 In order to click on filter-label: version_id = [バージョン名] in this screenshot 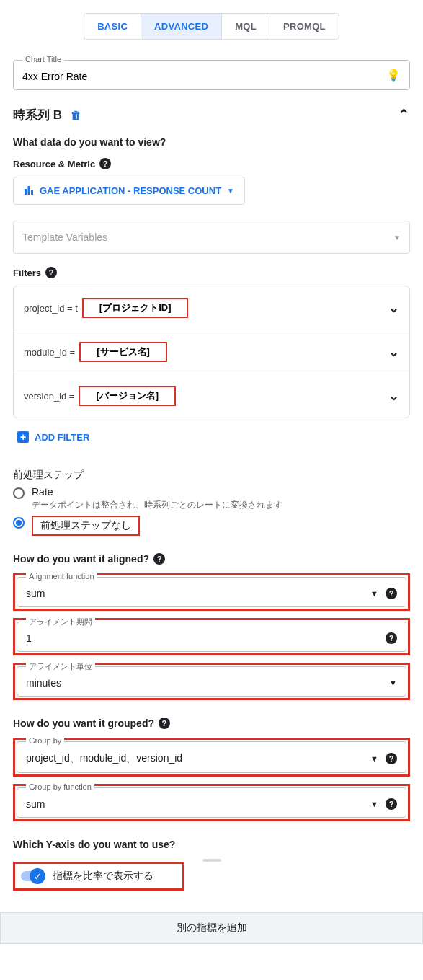, I will do `click(99, 396)`.